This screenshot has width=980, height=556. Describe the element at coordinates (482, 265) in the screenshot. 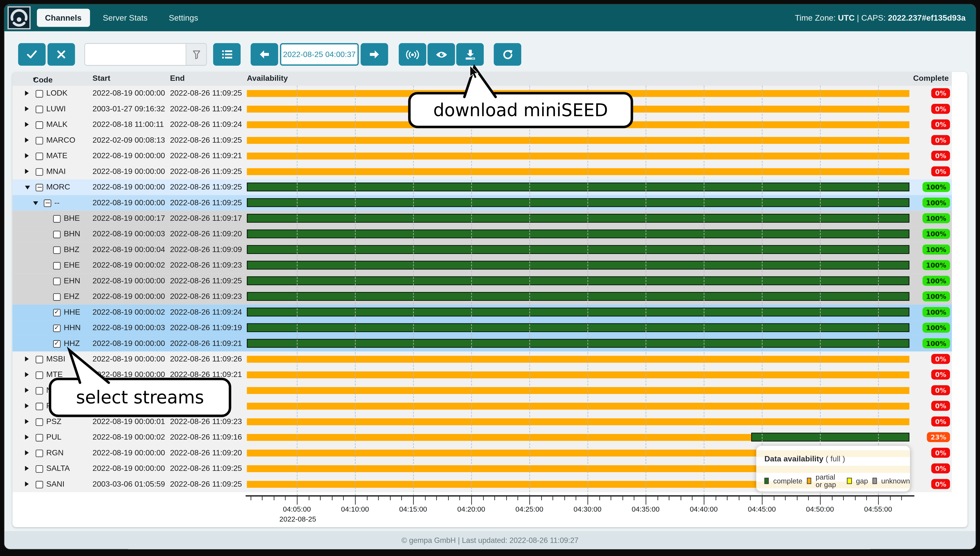

I see `table-row: EHE2022-08-19 00:00:022022-08-26 11:09:2…` at that location.